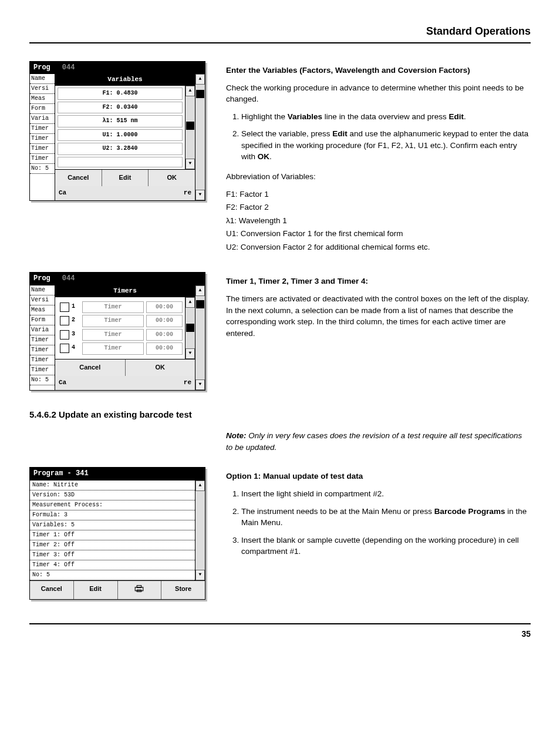 The width and height of the screenshot is (560, 746). I want to click on variable-item: λ1: 515 nm, so click(120, 121).